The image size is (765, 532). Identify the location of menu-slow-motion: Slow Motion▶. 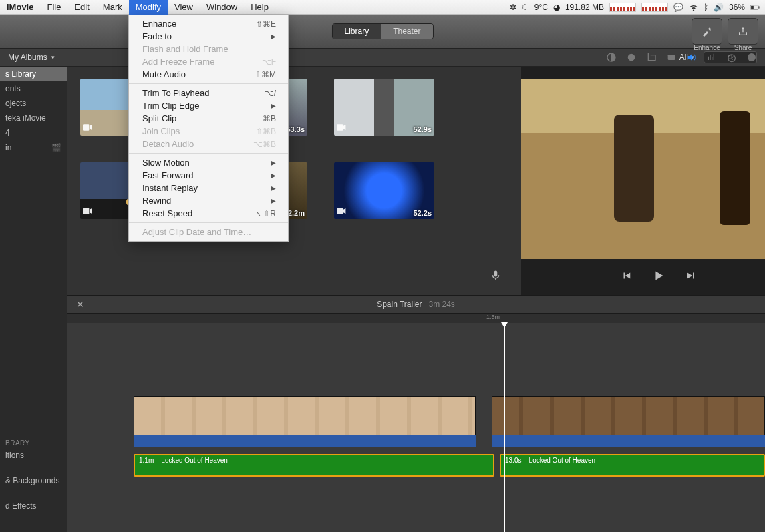
(208, 163).